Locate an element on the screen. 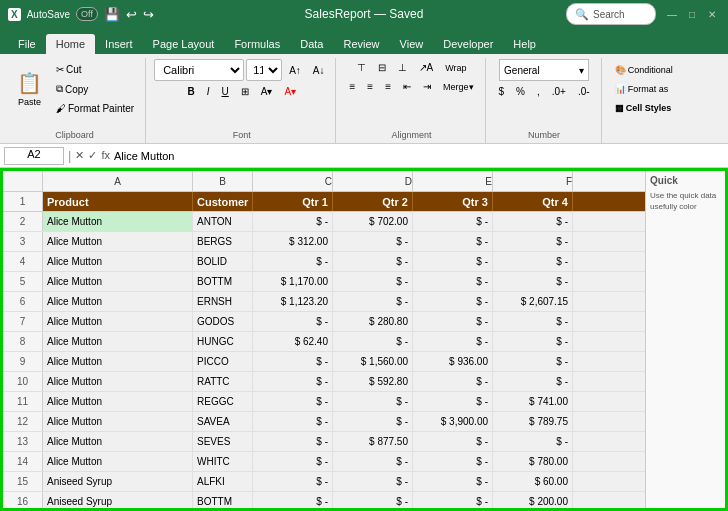 This screenshot has width=728, height=511. cell: Aniseed Syrup is located at coordinates (118, 500).